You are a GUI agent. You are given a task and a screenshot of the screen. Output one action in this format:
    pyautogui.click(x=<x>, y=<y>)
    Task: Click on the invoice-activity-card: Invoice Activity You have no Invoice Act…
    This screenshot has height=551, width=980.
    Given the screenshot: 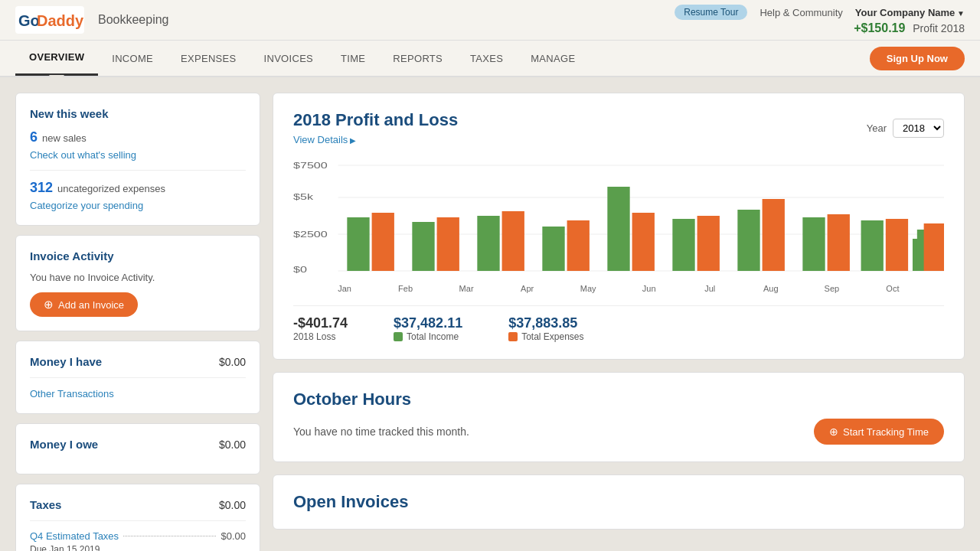 What is the action you would take?
    pyautogui.click(x=138, y=283)
    